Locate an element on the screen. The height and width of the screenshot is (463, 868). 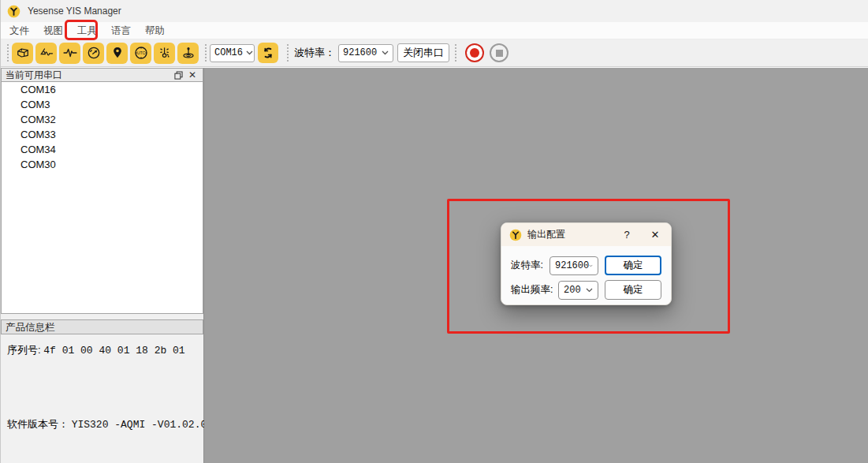
dialog-freq-ok-button: 确定 is located at coordinates (633, 290).